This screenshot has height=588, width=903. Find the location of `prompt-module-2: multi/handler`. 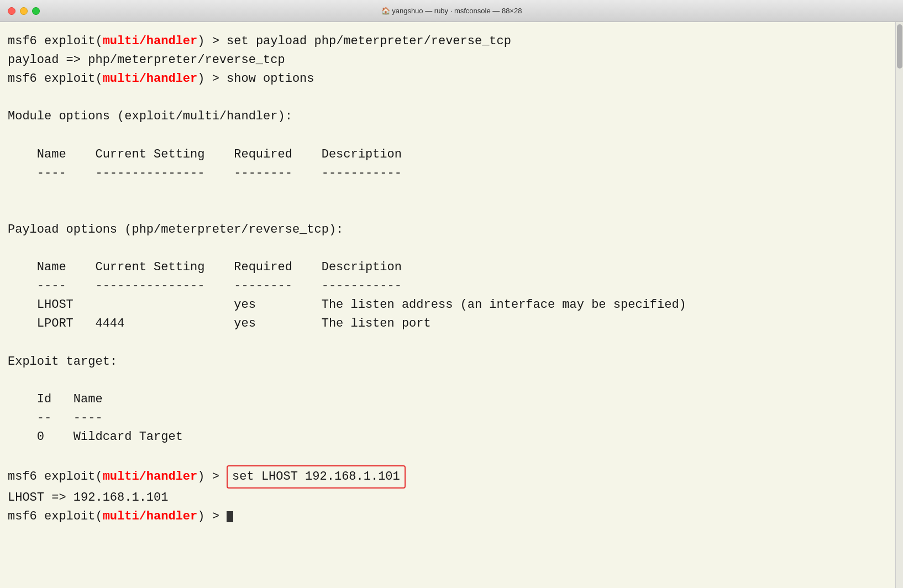

prompt-module-2: multi/handler is located at coordinates (150, 78).